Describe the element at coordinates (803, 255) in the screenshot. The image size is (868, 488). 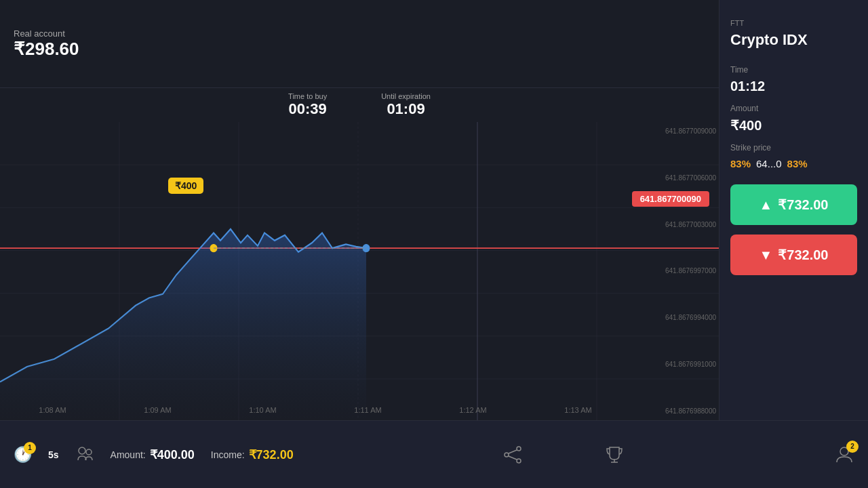
I see `down-amount: ₹732.00` at that location.